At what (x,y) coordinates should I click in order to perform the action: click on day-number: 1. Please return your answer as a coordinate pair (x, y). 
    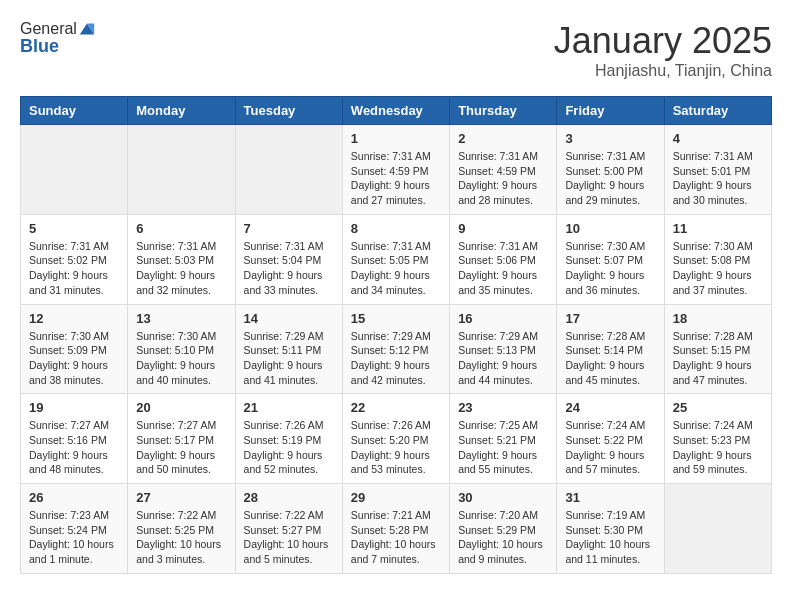
    Looking at the image, I should click on (396, 138).